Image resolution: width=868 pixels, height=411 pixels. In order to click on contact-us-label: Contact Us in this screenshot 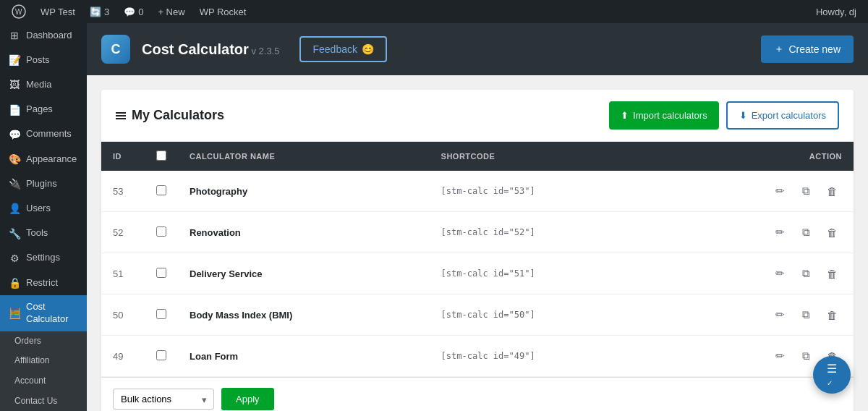, I will do `click(36, 402)`.